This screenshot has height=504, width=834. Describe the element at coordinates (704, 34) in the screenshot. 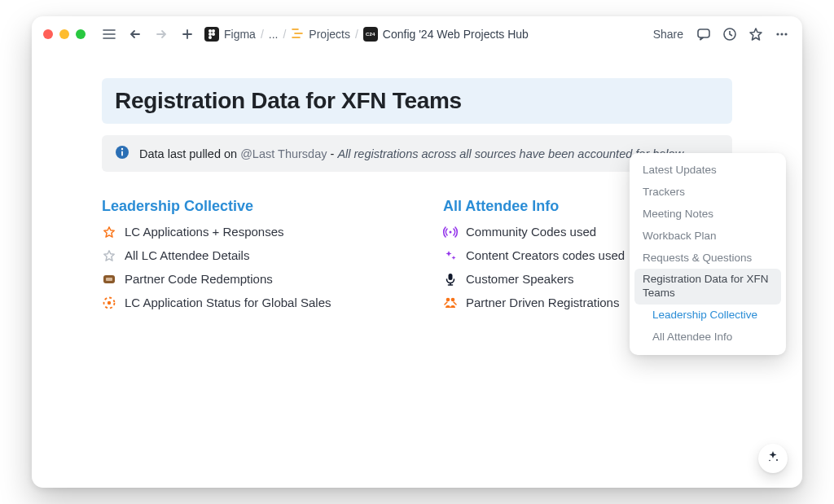

I see `comments-button` at that location.